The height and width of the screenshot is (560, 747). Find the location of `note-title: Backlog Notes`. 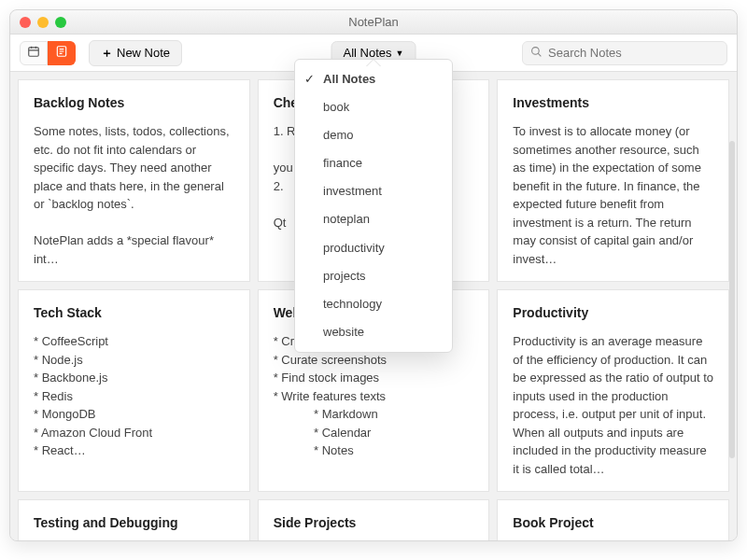

note-title: Backlog Notes is located at coordinates (134, 103).